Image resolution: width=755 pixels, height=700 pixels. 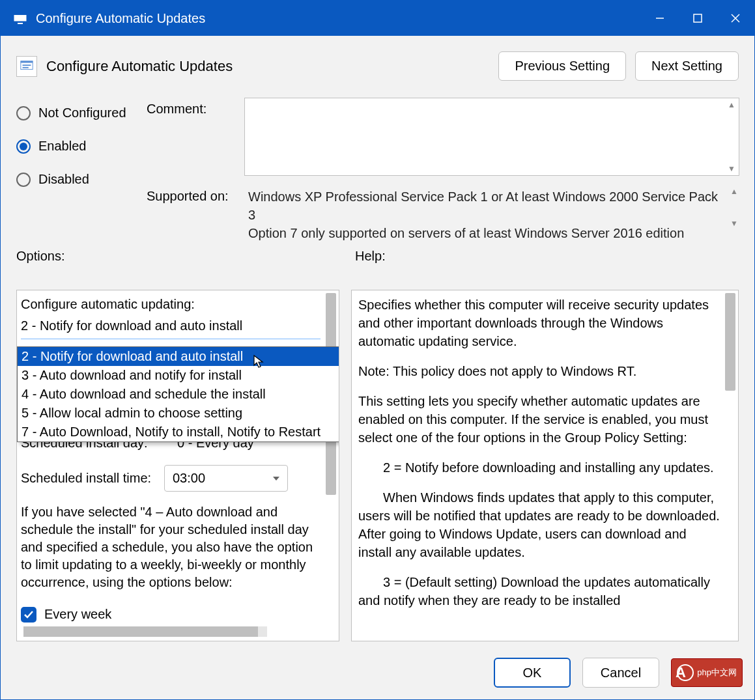 I want to click on window-title: Configure Automatic Updates, so click(x=339, y=18).